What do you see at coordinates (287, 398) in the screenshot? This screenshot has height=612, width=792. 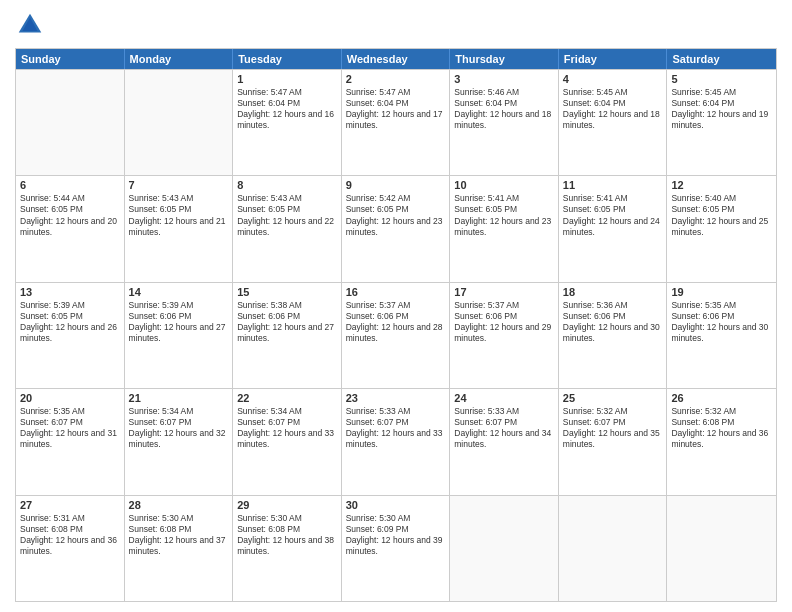 I see `cell-day-number: 22` at bounding box center [287, 398].